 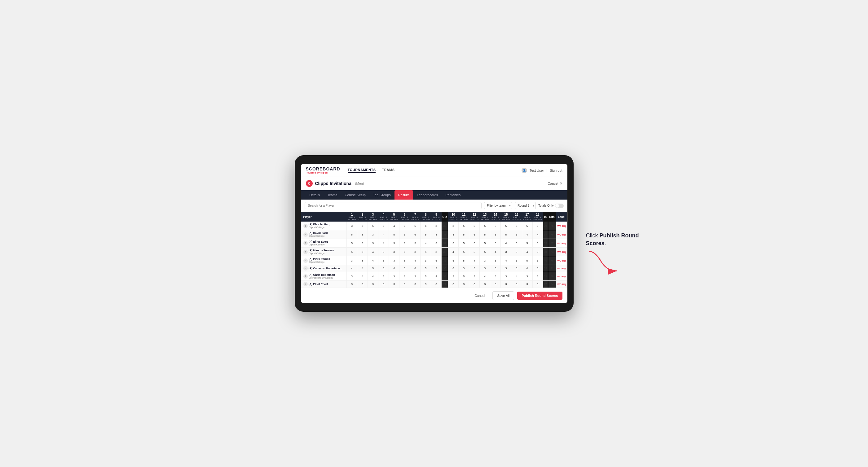 I want to click on search-input, so click(x=393, y=206).